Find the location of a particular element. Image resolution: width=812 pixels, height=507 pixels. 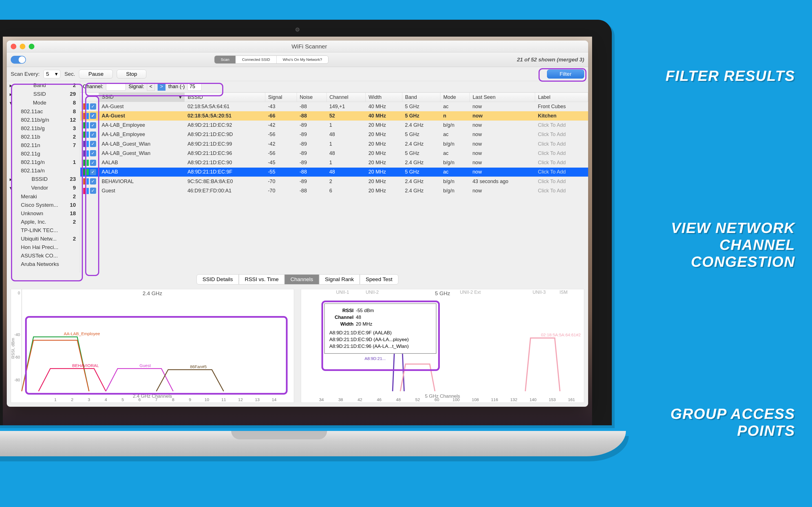

table-row: ✓AA-LAB_EmployeeA8:9D:21:1D:EC:92-42-891… is located at coordinates (334, 125).